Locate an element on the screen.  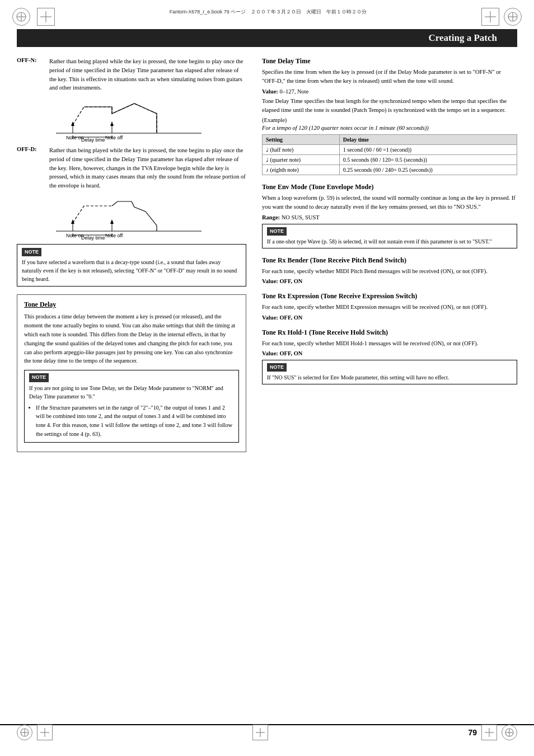
tone-delay-time-desc: Tone Delay Time specifies the beat lengt… is located at coordinates (390, 106).